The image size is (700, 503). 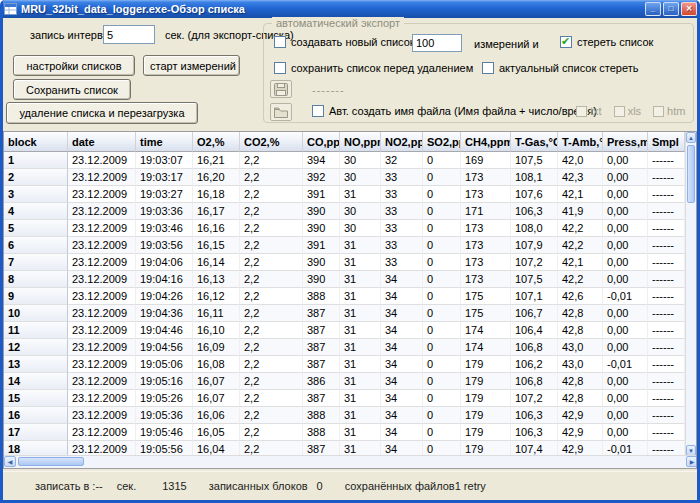 What do you see at coordinates (281, 89) in the screenshot?
I see `export-save-button` at bounding box center [281, 89].